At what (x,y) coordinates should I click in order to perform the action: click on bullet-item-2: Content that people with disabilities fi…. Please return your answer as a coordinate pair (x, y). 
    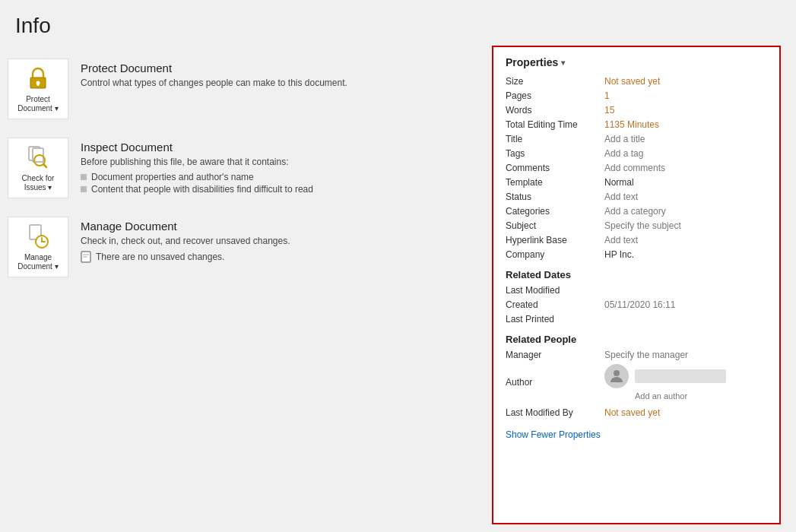
    Looking at the image, I should click on (197, 189).